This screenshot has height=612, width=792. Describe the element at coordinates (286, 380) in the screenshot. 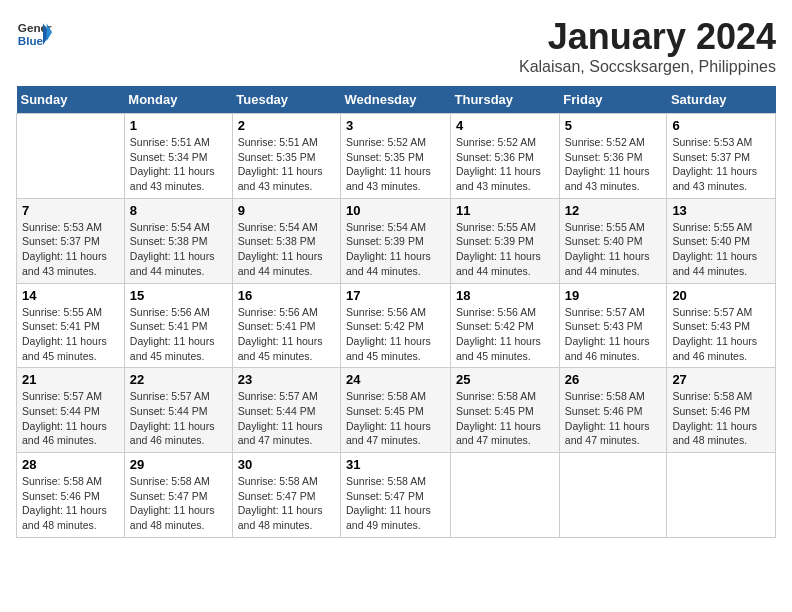

I see `day-number: 23` at that location.